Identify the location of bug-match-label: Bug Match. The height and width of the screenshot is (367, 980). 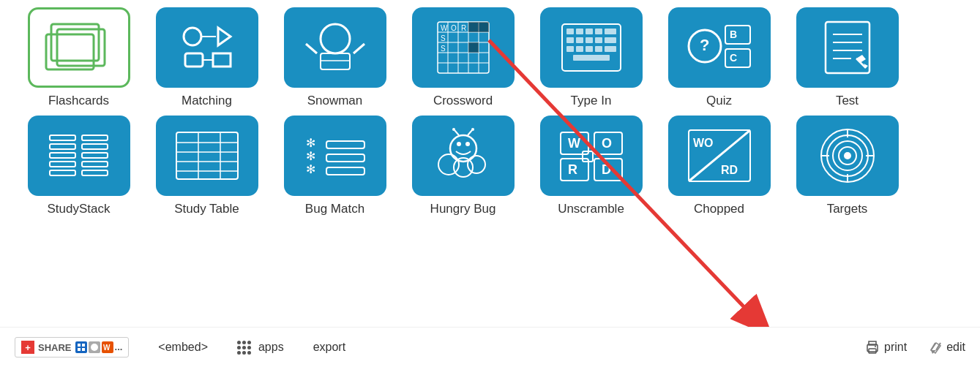
(335, 209).